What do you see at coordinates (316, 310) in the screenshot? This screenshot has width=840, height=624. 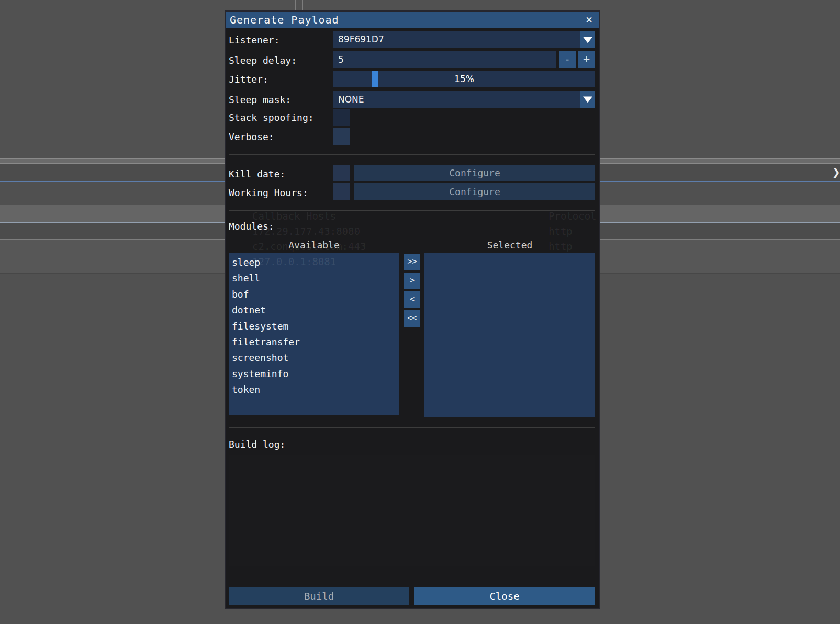 I see `module-item: dotnet` at bounding box center [316, 310].